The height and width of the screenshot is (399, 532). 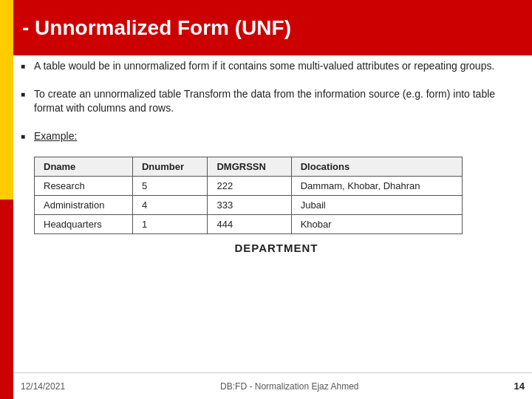 I want to click on table-cell: Headquarters, so click(x=84, y=225).